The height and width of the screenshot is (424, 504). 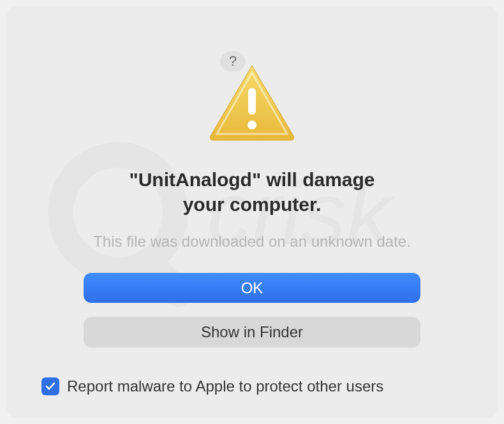 I want to click on ok-button-label: OK, so click(x=253, y=288).